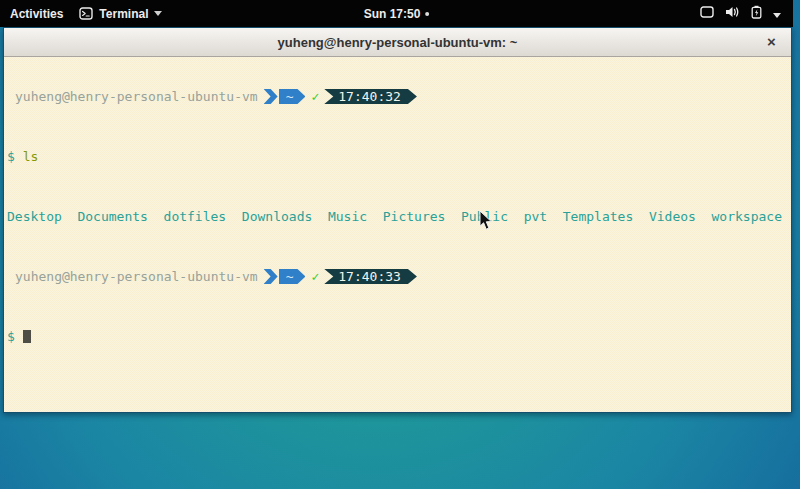 The width and height of the screenshot is (800, 489). Describe the element at coordinates (484, 216) in the screenshot. I see `directory-name: Public` at that location.